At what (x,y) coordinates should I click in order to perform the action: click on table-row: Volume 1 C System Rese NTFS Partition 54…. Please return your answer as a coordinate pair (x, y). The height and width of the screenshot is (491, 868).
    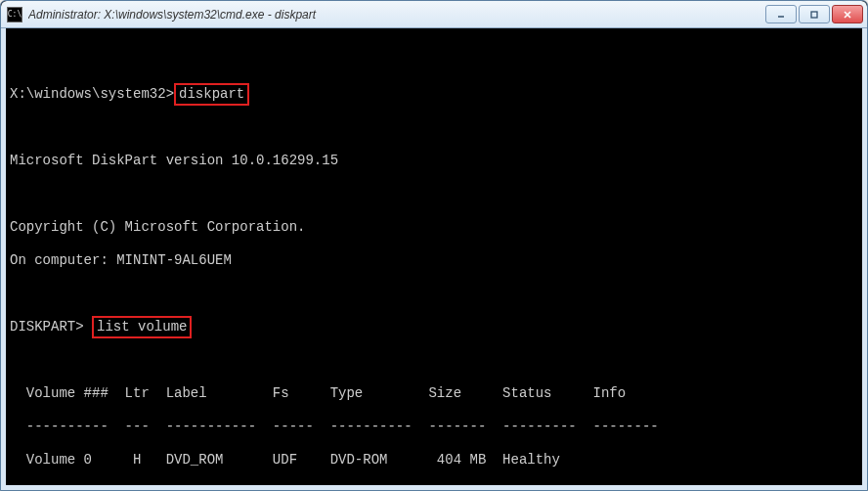
    Looking at the image, I should click on (436, 487).